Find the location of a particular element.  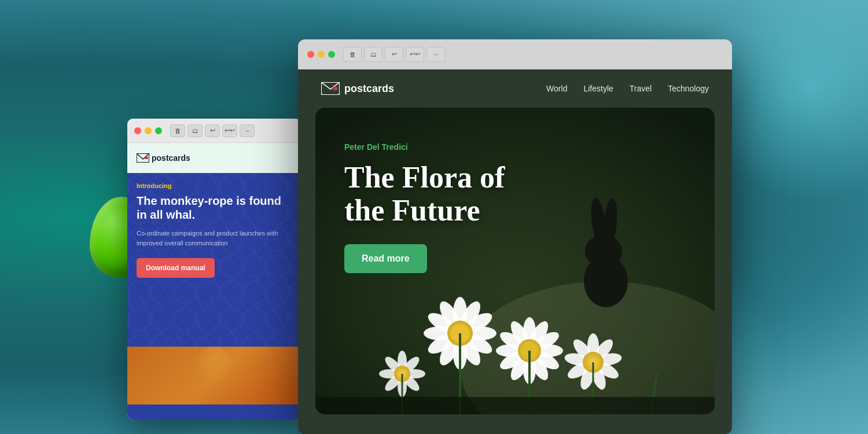

read-more-button: Read more is located at coordinates (385, 259).